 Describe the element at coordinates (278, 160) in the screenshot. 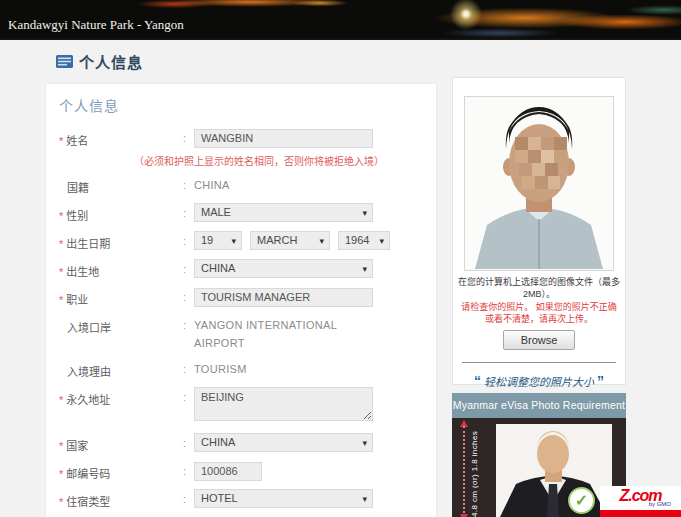

I see `name-note: （必须和护照上显示的姓名相同，否则你将被拒绝入境）` at that location.